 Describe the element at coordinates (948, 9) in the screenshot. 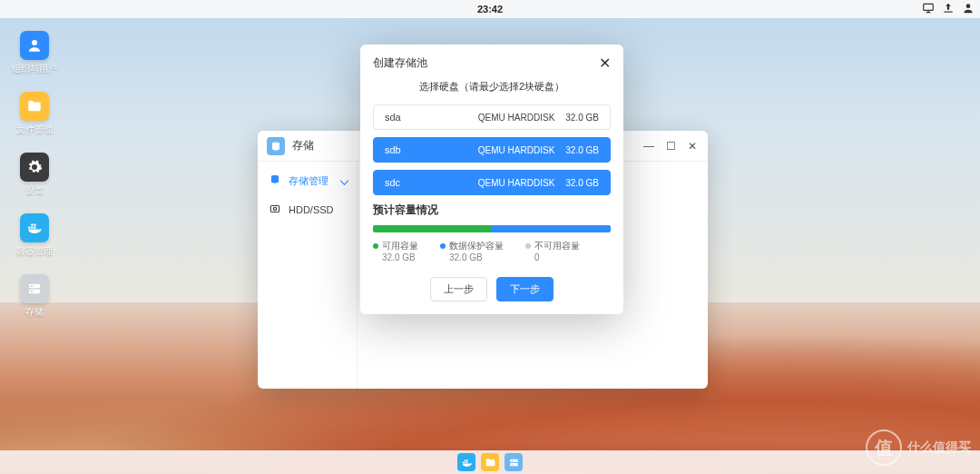

I see `upload-icon` at that location.